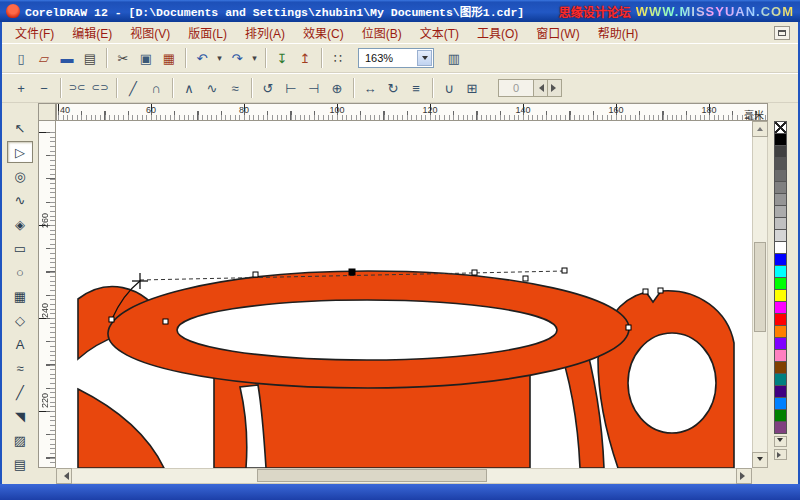 The height and width of the screenshot is (500, 800). Describe the element at coordinates (20, 128) in the screenshot. I see `pick-tool: ↖` at that location.